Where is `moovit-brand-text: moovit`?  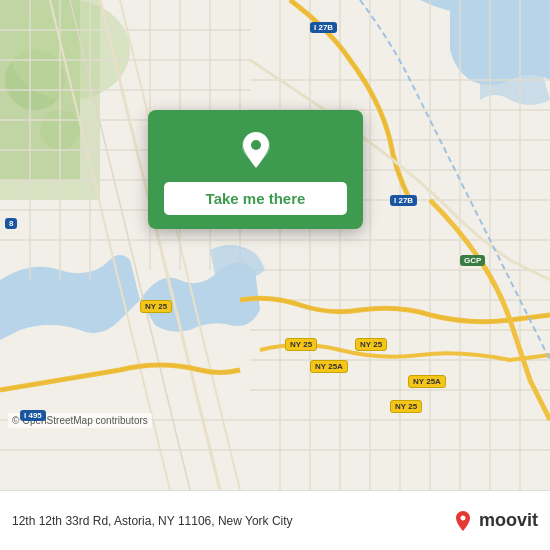 moovit-brand-text: moovit is located at coordinates (508, 520).